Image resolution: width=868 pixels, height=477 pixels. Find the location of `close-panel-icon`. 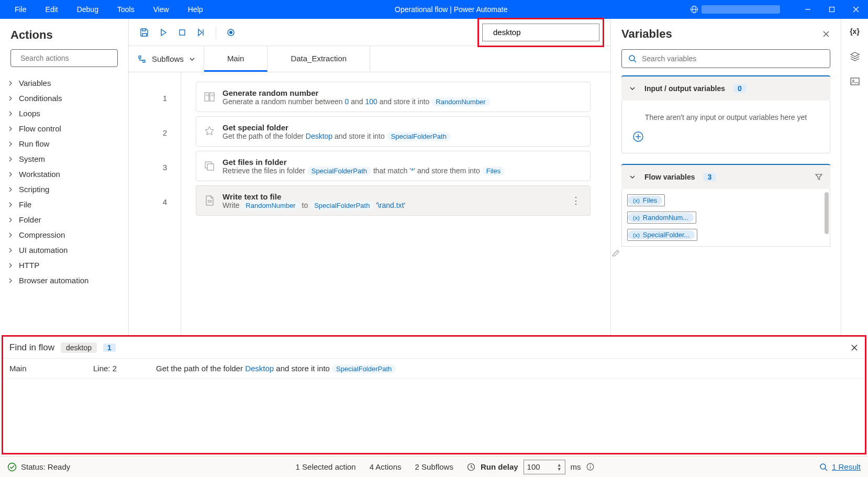

close-panel-icon is located at coordinates (826, 34).